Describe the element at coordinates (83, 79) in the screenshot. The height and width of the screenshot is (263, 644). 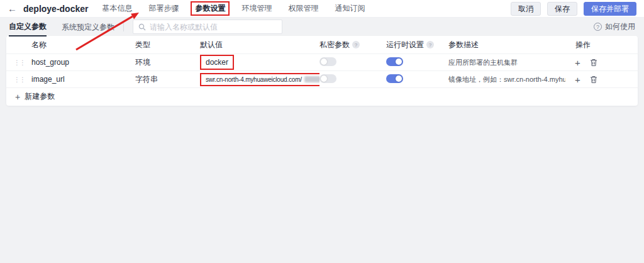
I see `param-name: image_url` at that location.